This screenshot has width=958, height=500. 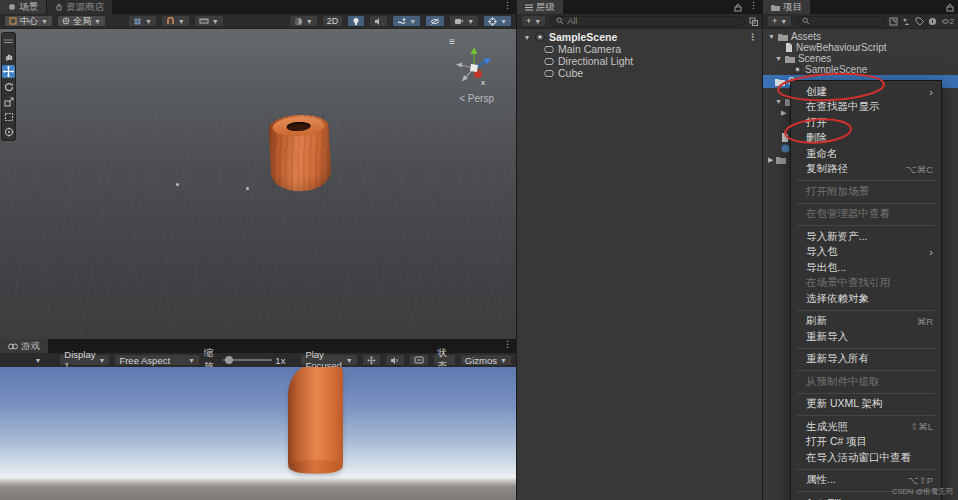 What do you see at coordinates (24, 346) in the screenshot?
I see `tab-game: 游戏` at bounding box center [24, 346].